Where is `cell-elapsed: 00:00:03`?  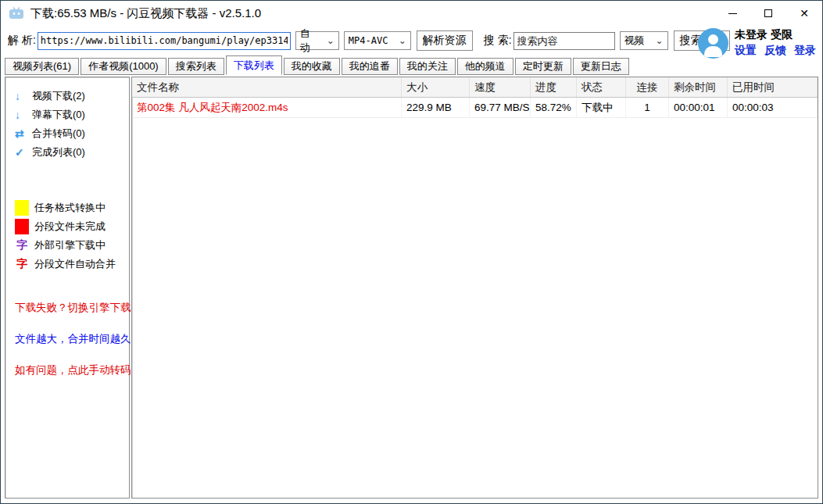 cell-elapsed: 00:00:03 is located at coordinates (772, 108).